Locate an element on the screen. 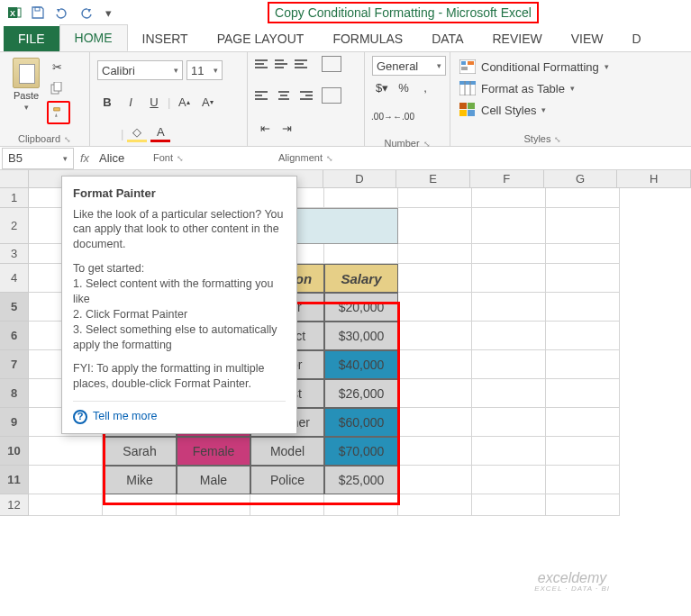 This screenshot has height=616, width=691. row-header: 6 is located at coordinates (14, 336).